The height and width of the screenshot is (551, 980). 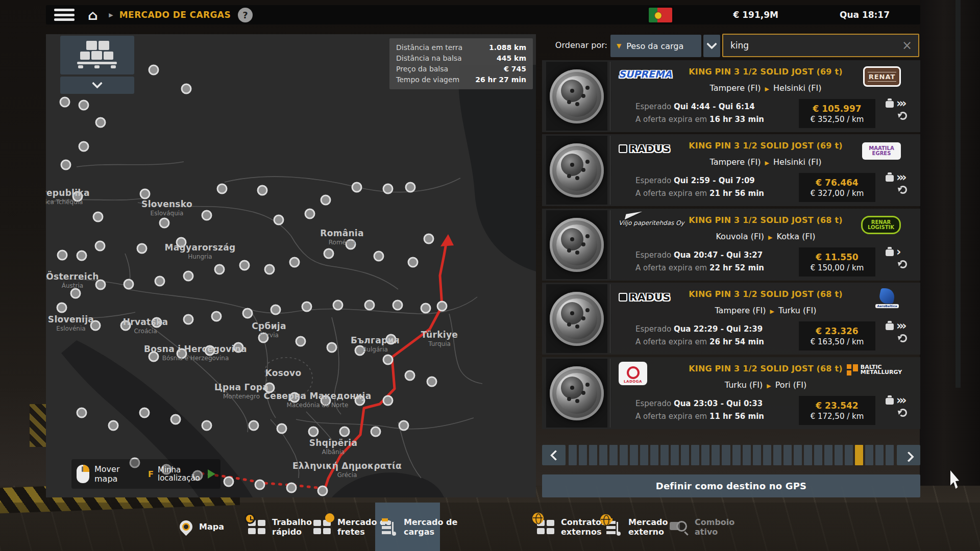 What do you see at coordinates (731, 245) in the screenshot?
I see `cargo-listing: Viljo paperitehdas Oy KING PIN 3 1/2 SOL…` at bounding box center [731, 245].